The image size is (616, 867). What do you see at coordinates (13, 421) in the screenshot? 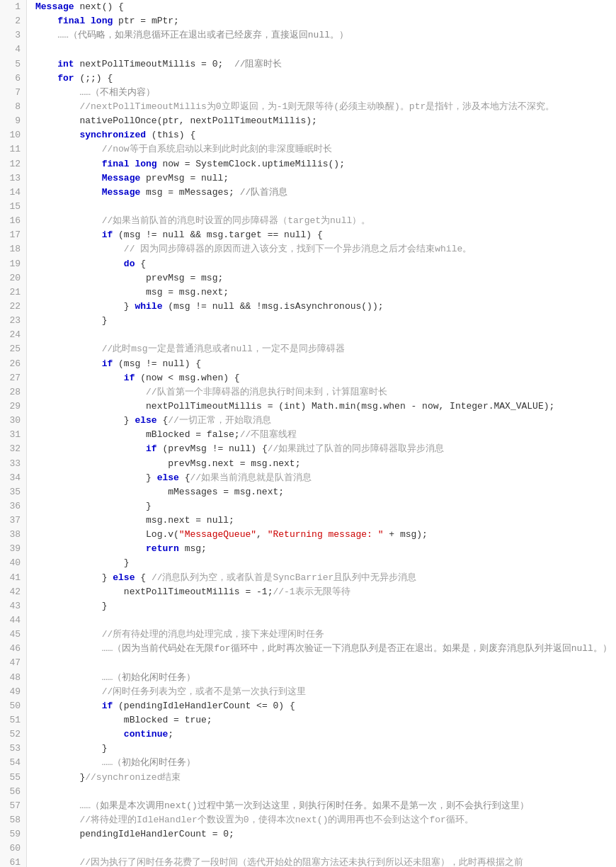
I see `line-number: 30` at bounding box center [13, 421].